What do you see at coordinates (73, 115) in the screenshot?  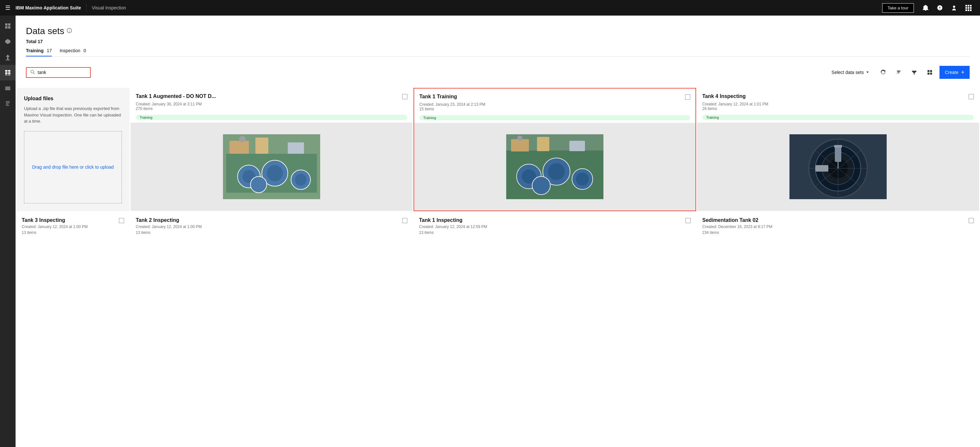 I see `upload-description: Upload a .zip file that was previously e…` at bounding box center [73, 115].